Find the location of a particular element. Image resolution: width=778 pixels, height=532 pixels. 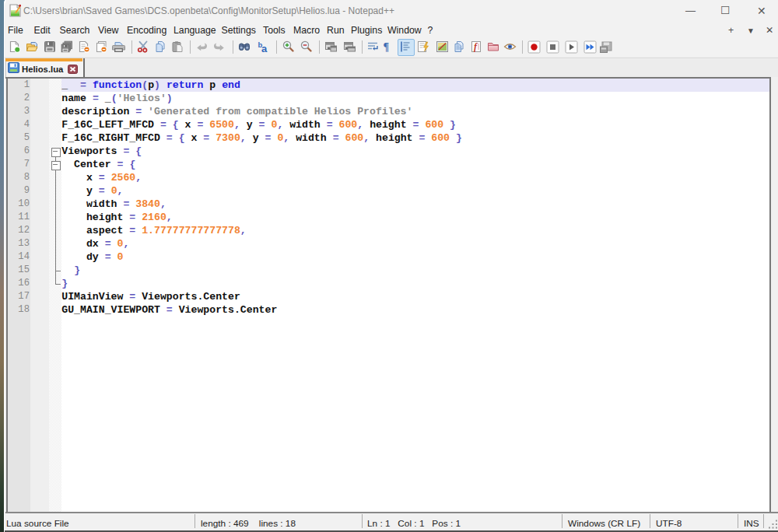

svg-text: a is located at coordinates (265, 48).